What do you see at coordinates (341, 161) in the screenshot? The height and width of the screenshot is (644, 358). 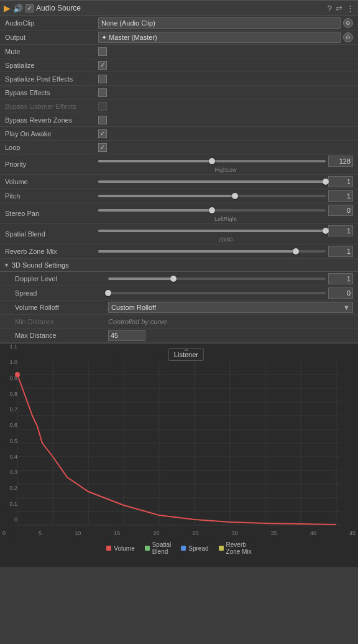 I see `priority-input: 128` at bounding box center [341, 161].